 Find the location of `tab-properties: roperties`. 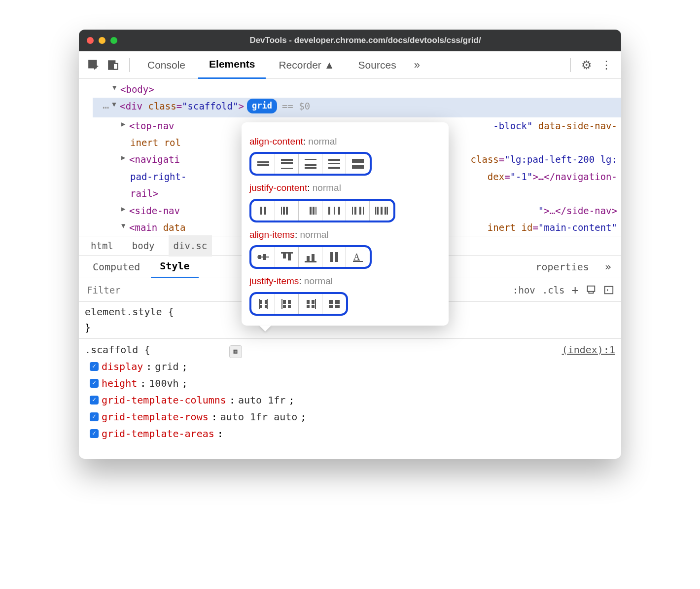

tab-properties: roperties is located at coordinates (562, 267).